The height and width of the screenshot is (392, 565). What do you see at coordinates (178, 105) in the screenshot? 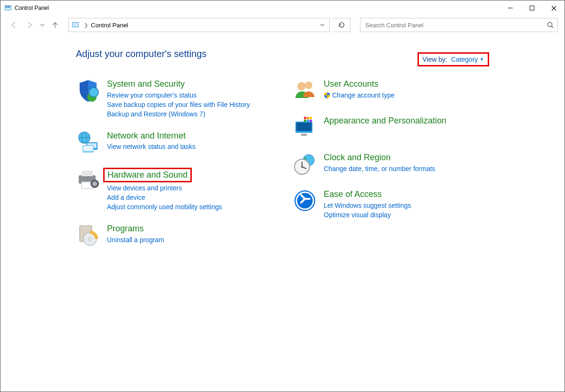
I see `category-link: Save backup copies of your files with Fi…` at bounding box center [178, 105].